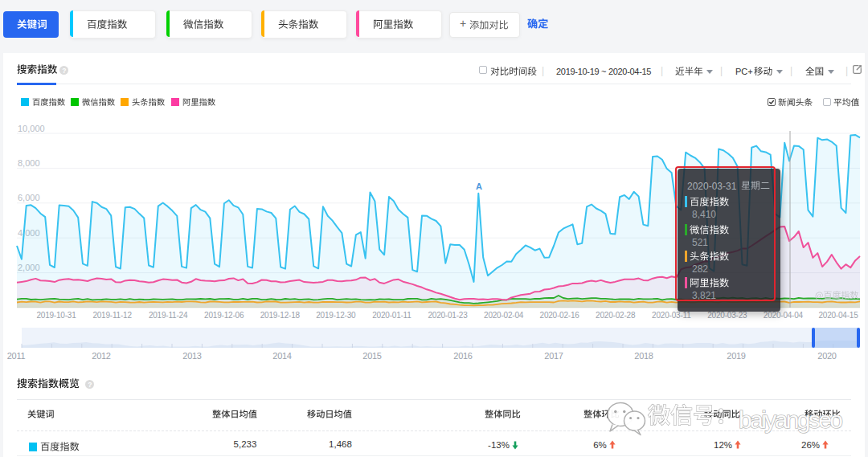 Image resolution: width=868 pixels, height=457 pixels. Describe the element at coordinates (31, 129) in the screenshot. I see `svg-text: 10,000` at that location.